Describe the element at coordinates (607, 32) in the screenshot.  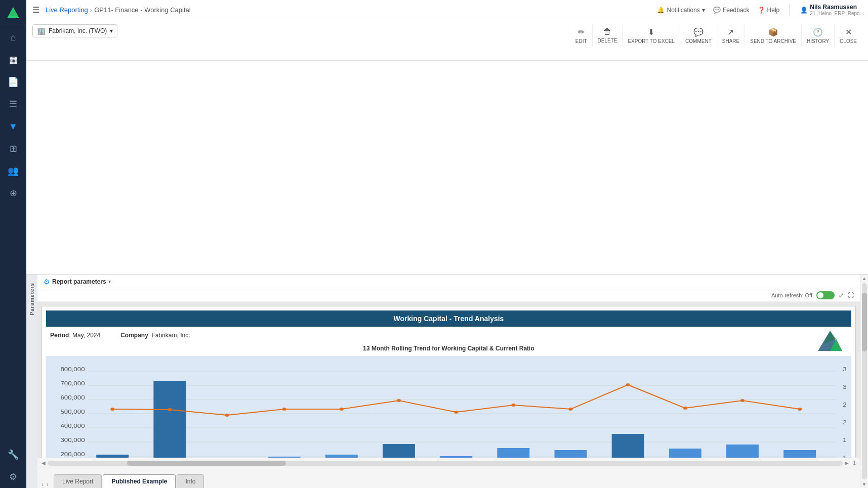
I see `delete-icon: 🗑` at that location.